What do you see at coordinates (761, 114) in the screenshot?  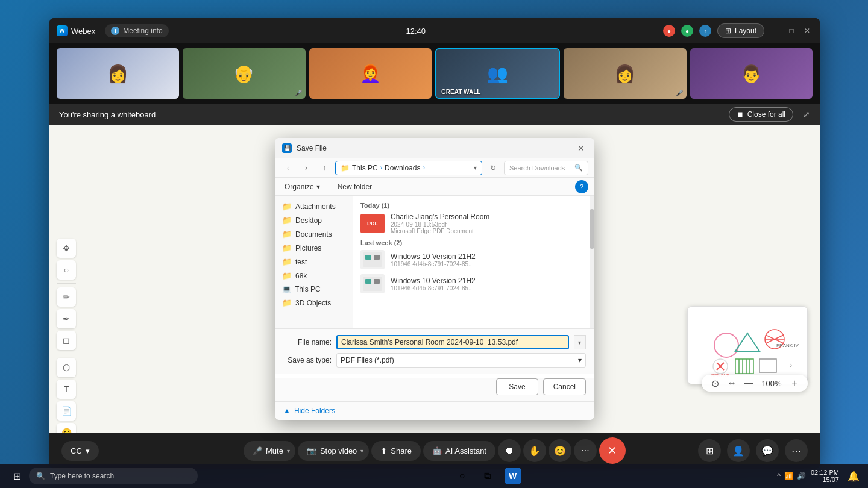 I see `close-for-all-button: ⏹ Close for all` at bounding box center [761, 114].